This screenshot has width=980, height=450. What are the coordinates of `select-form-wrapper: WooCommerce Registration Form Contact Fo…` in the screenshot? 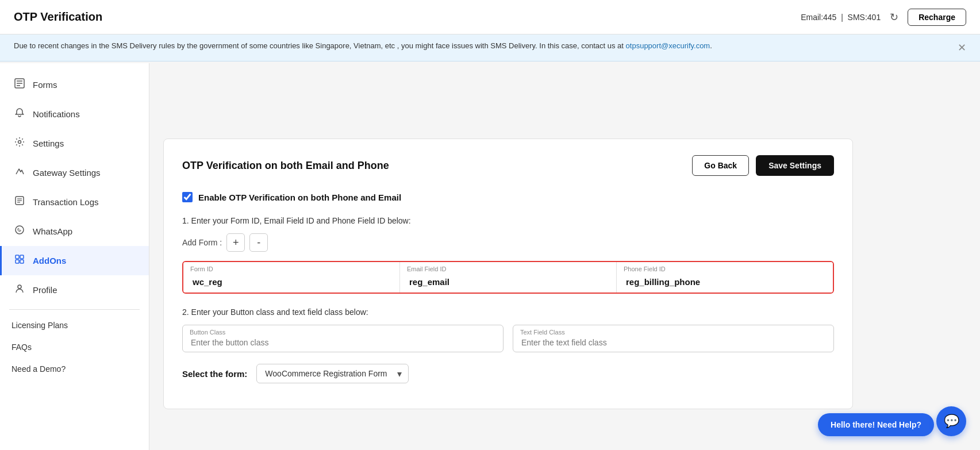 It's located at (332, 374).